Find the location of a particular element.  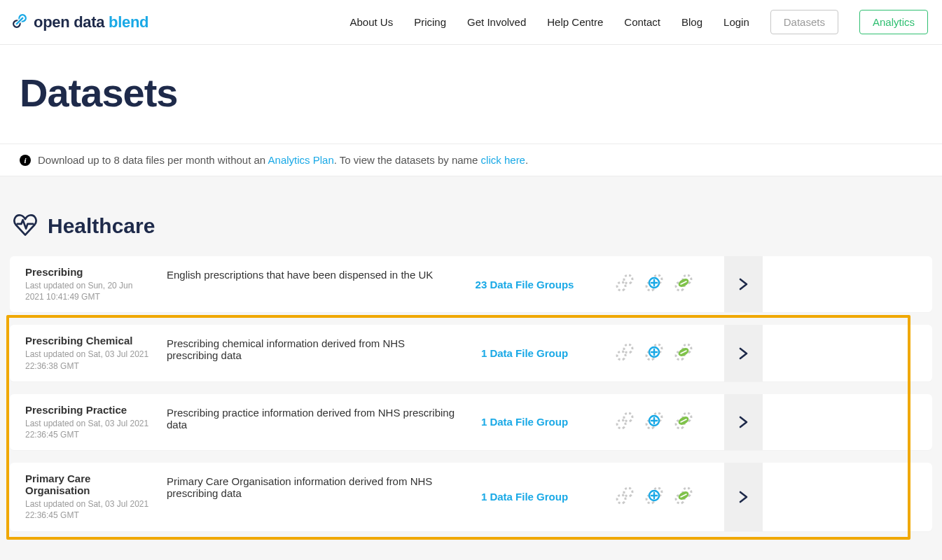

brand-text-part2: blend is located at coordinates (129, 22).